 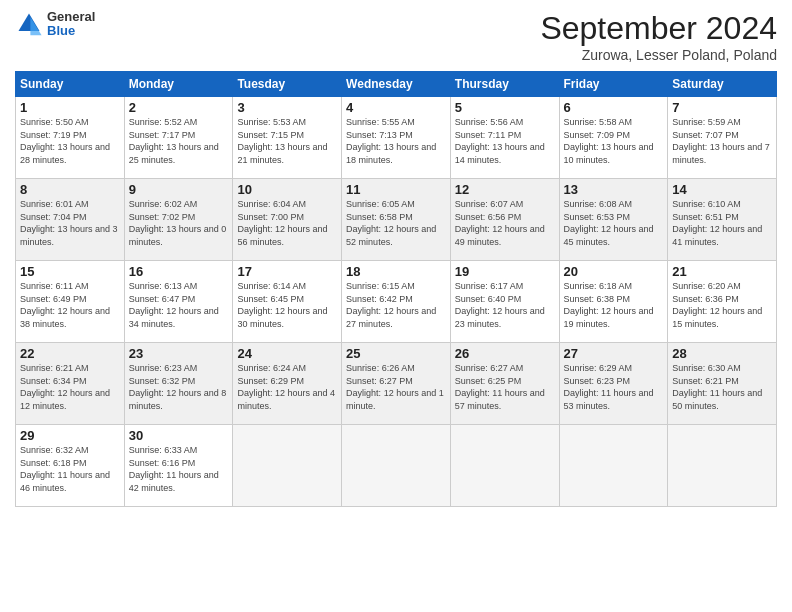 I want to click on calendar-cell: 27Sunrise: 6:29 AMSunset: 6:23 PMDayligh…, so click(x=614, y=384).